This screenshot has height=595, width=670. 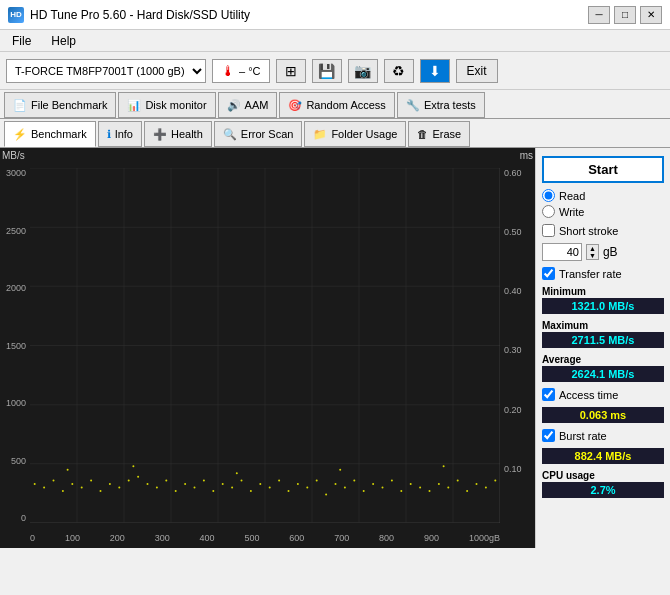 I want to click on maximum-stat: Maximum 2711.5 MB/s, so click(x=603, y=334).